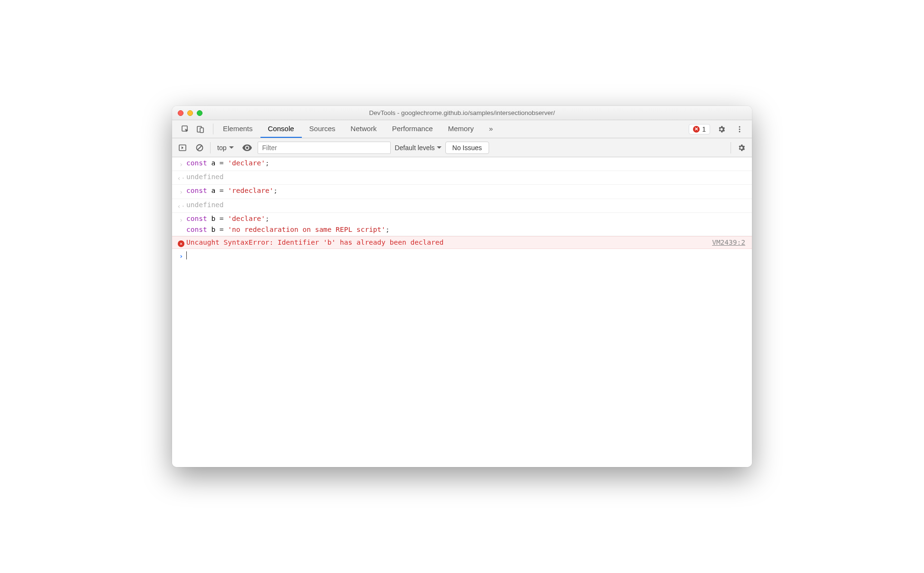 The image size is (924, 573). What do you see at coordinates (418, 148) in the screenshot?
I see `log-levels-selector: Default levels` at bounding box center [418, 148].